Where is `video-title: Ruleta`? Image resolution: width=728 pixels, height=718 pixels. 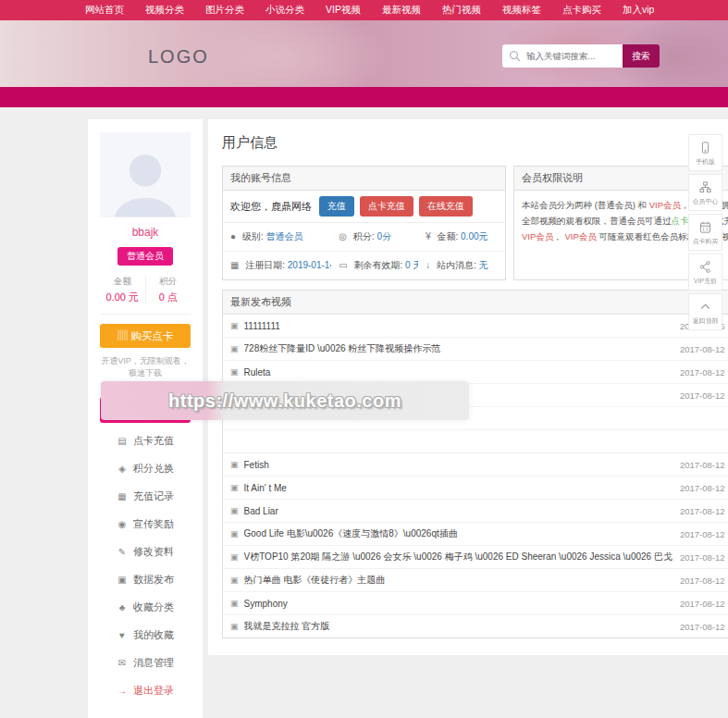 video-title: Ruleta is located at coordinates (459, 372).